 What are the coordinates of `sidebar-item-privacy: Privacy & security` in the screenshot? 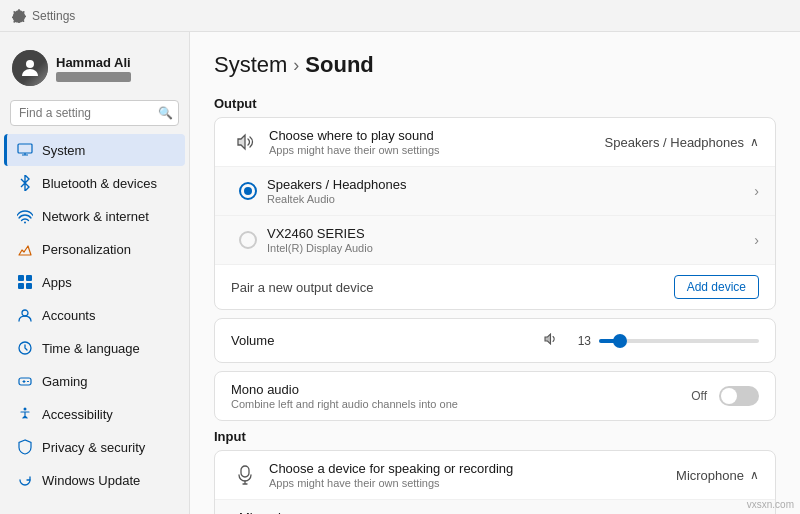 It's located at (94, 447).